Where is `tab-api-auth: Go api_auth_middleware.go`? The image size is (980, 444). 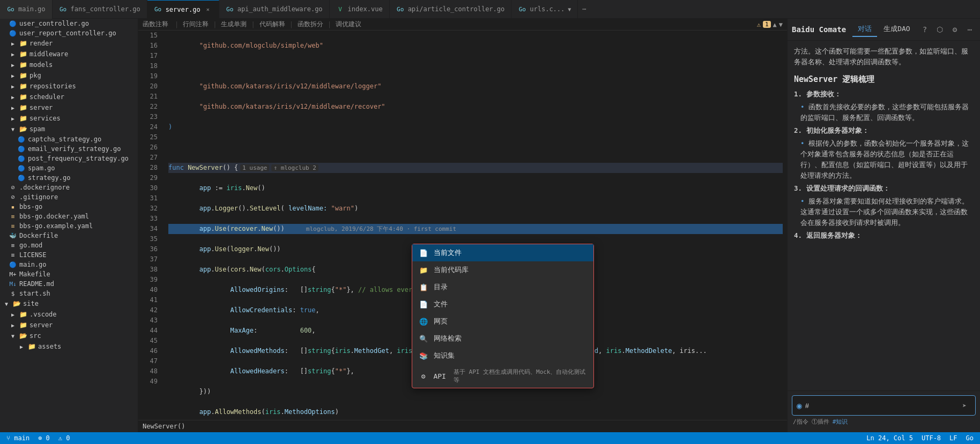 tab-api-auth: Go api_auth_middleware.go is located at coordinates (274, 10).